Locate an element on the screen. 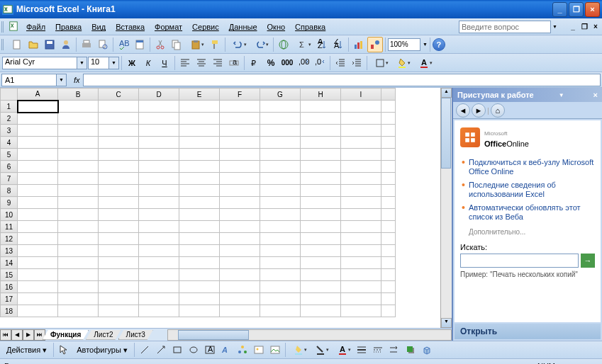  rectangle-button is located at coordinates (177, 350).